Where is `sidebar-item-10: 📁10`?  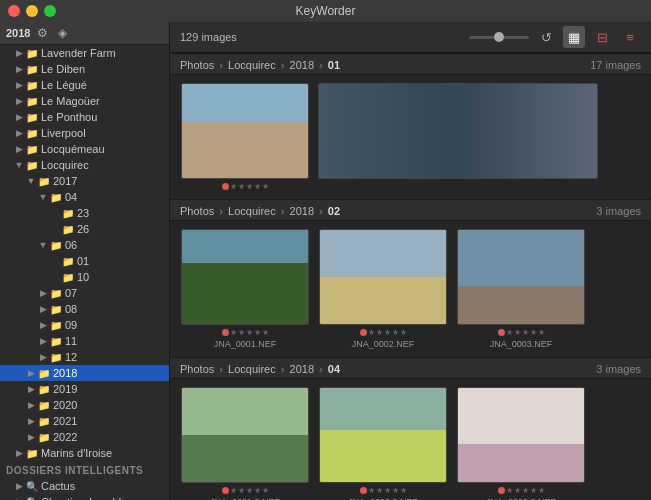 sidebar-item-10: 📁10 is located at coordinates (84, 277).